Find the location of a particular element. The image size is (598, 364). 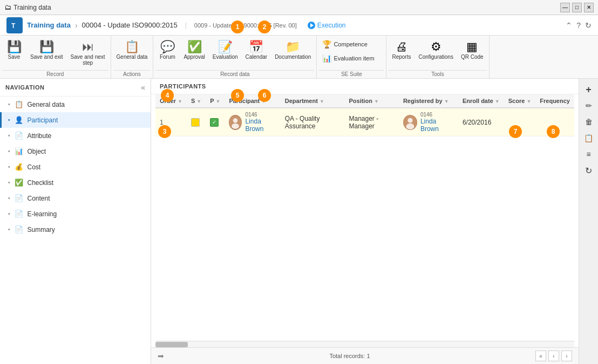

content-item-label: Content is located at coordinates (39, 198).